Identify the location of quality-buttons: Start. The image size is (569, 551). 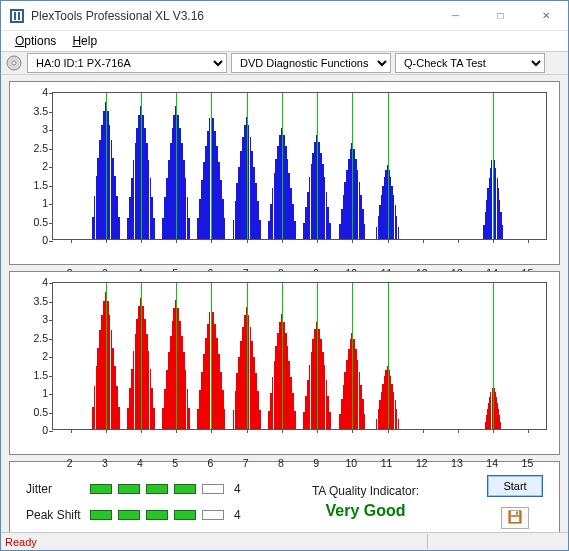
(515, 502).